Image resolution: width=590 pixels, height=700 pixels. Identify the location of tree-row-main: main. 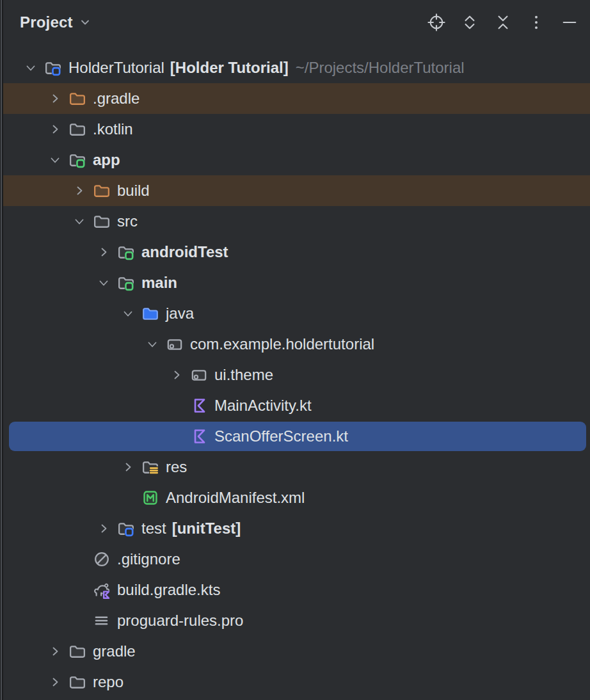
(297, 283).